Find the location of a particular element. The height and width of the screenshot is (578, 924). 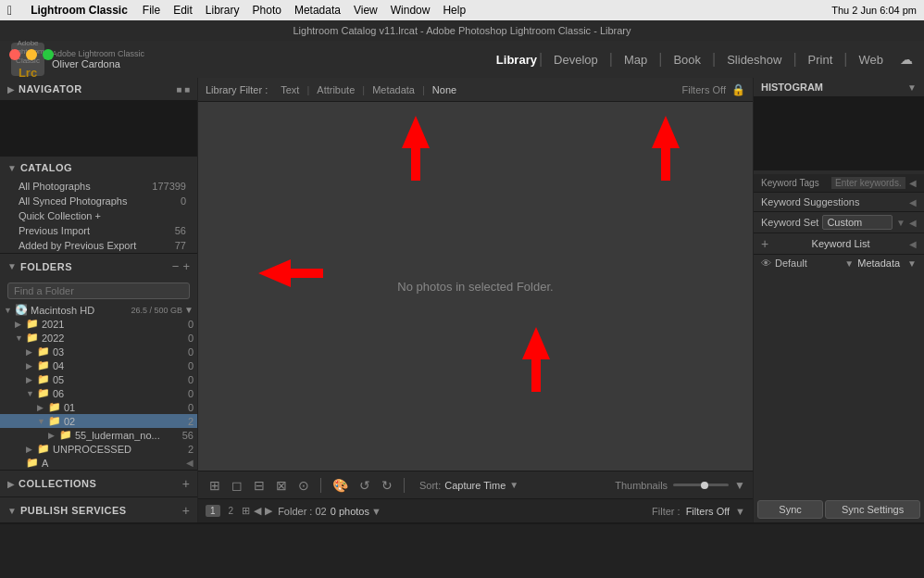

keyword-set-value: Custom is located at coordinates (857, 222).